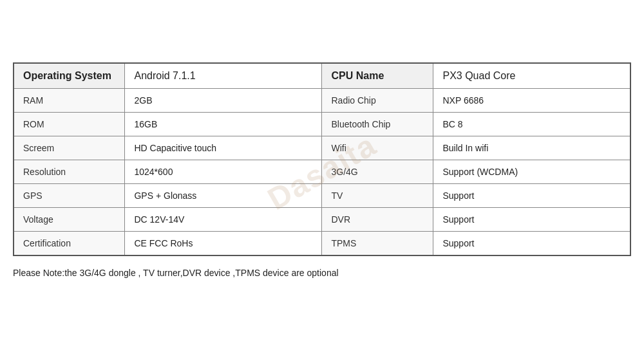  What do you see at coordinates (532, 76) in the screenshot?
I see `cpu-value-header: PX3 Quad Core` at bounding box center [532, 76].